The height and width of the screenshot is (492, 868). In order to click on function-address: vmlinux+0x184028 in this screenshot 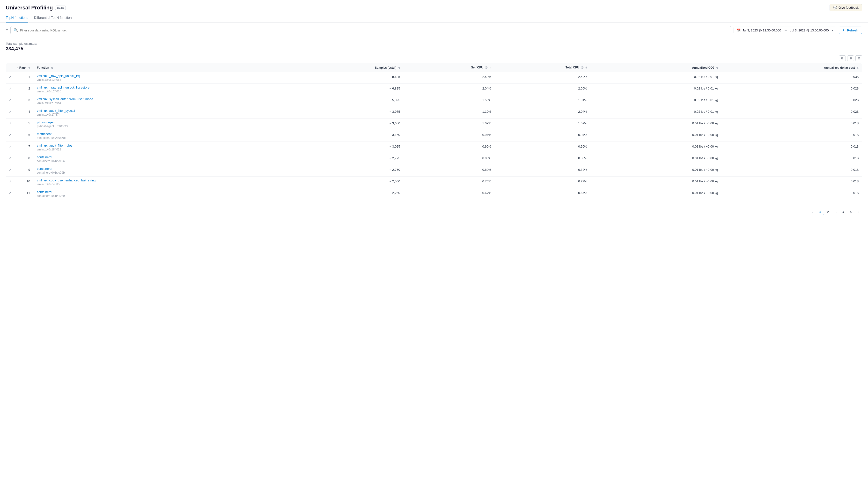, I will do `click(165, 149)`.